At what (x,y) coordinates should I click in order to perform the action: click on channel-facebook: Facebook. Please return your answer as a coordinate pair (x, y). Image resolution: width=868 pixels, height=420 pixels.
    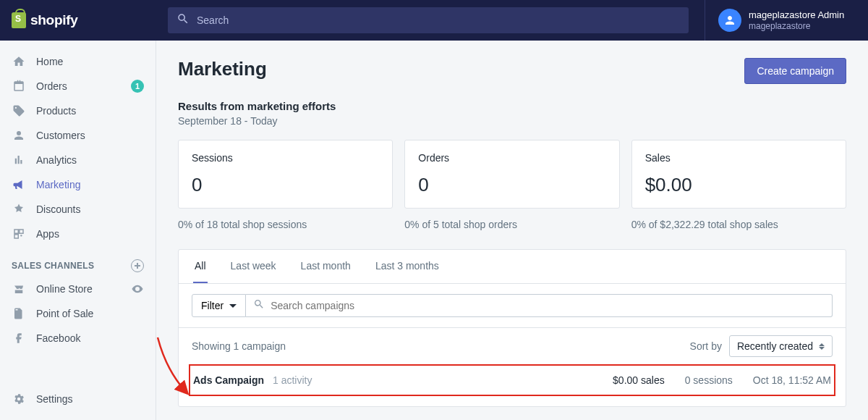
    Looking at the image, I should click on (78, 338).